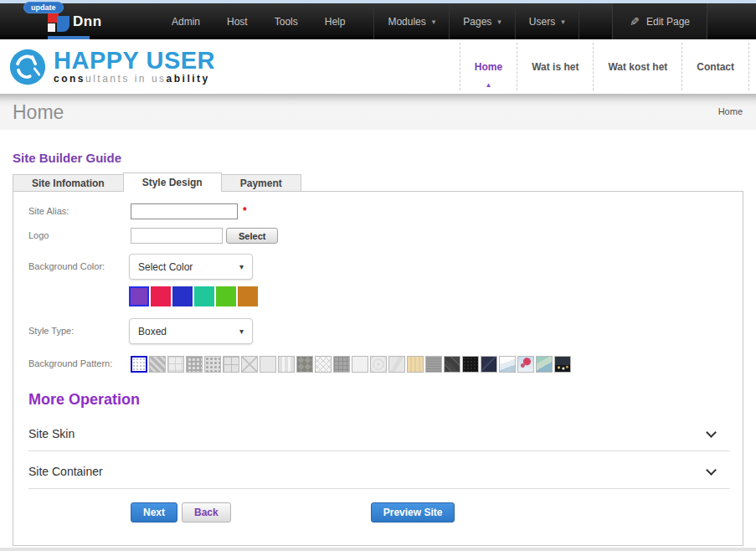 The width and height of the screenshot is (756, 556). What do you see at coordinates (134, 67) in the screenshot?
I see `brand-text: HAPPY USER consultants in usability` at bounding box center [134, 67].